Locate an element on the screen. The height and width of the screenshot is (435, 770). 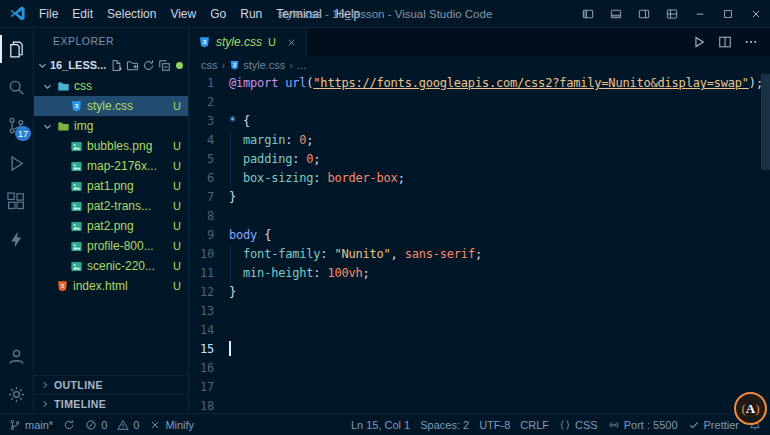
toggle-sidebar-icon is located at coordinates (588, 14).